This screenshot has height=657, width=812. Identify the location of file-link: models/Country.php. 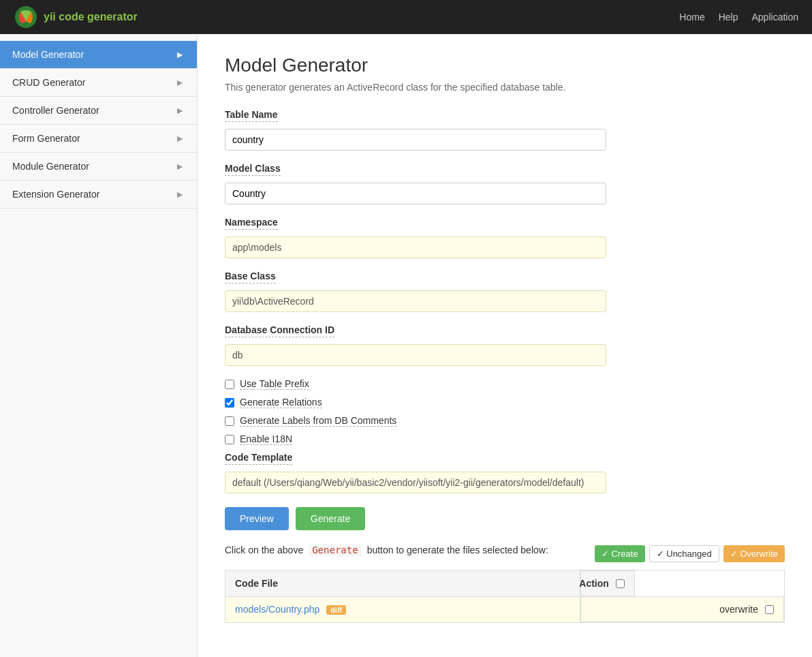
(277, 609).